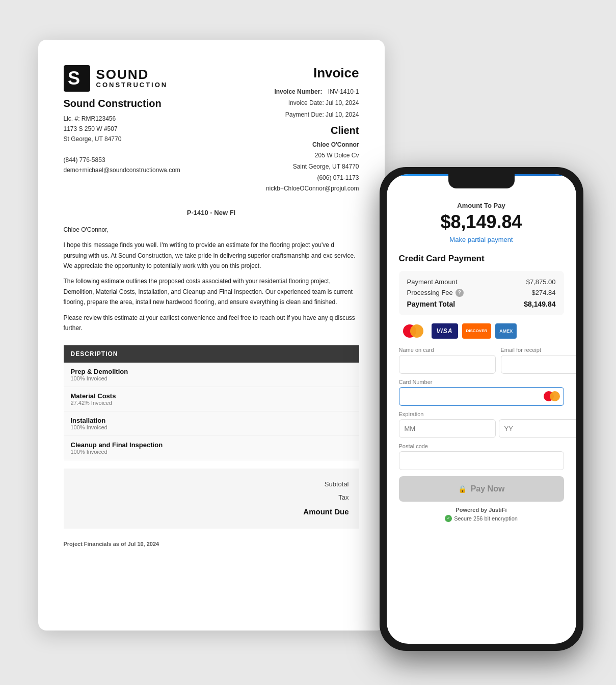 This screenshot has width=616, height=685. What do you see at coordinates (481, 361) in the screenshot?
I see `name-email-row: Name on card Email for receipt` at bounding box center [481, 361].